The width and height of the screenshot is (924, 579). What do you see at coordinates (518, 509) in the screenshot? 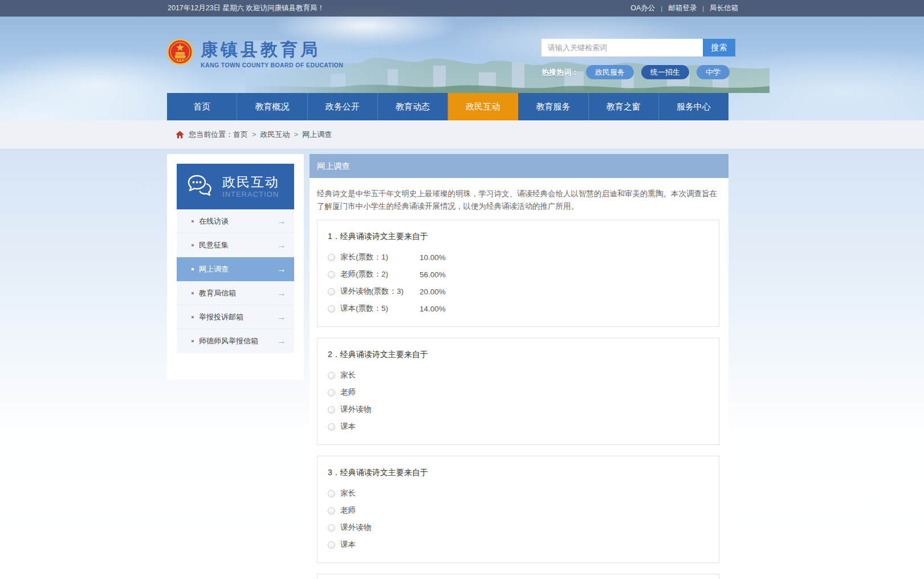
I see `survey-question: 3．经典诵读诗文主要来自于家长老师课外读物课本` at bounding box center [518, 509].